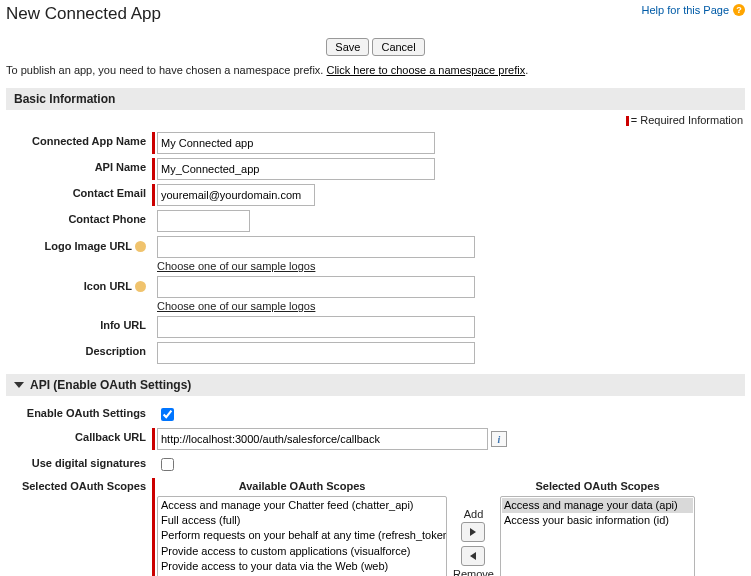 Image resolution: width=751 pixels, height=576 pixels. I want to click on scope-option: Full access (full), so click(302, 520).